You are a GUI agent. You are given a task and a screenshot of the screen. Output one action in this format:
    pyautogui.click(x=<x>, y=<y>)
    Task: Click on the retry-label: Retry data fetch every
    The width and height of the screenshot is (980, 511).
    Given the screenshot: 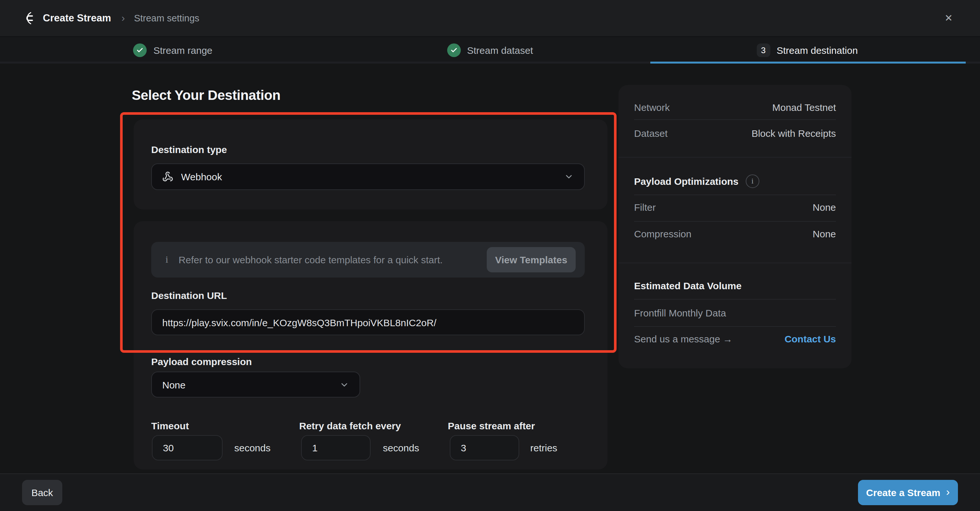 What is the action you would take?
    pyautogui.click(x=350, y=426)
    